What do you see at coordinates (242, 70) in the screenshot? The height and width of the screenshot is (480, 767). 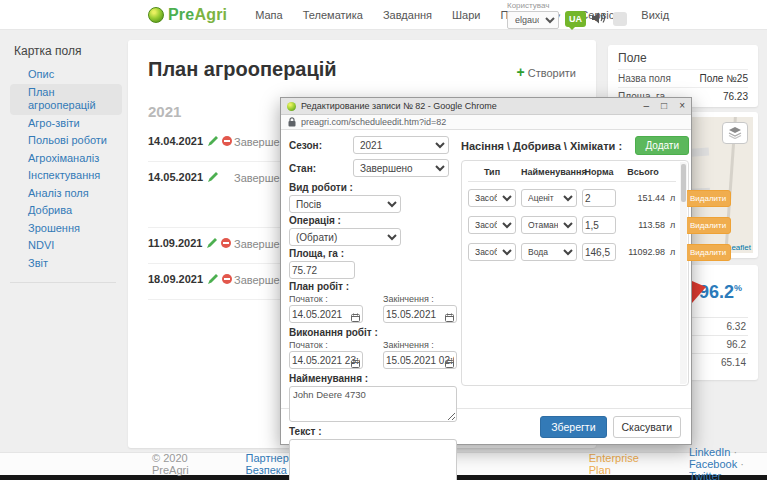 I see `page-title: План агрооперацій` at bounding box center [242, 70].